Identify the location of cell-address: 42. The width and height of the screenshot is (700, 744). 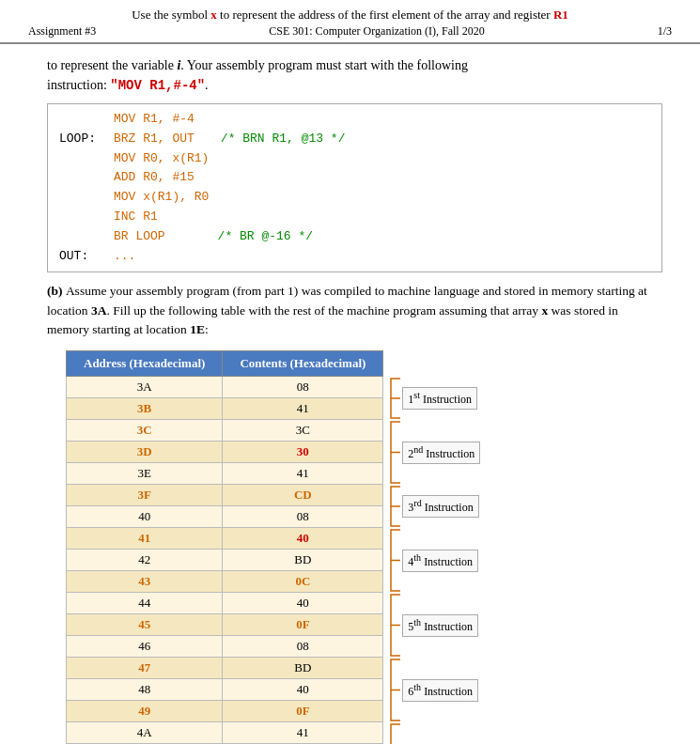
(145, 560).